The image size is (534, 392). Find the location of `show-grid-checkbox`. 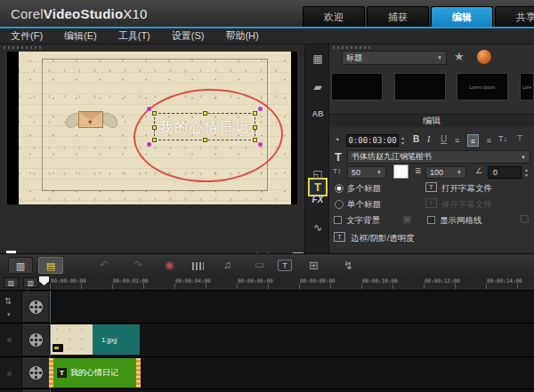

show-grid-checkbox is located at coordinates (431, 220).